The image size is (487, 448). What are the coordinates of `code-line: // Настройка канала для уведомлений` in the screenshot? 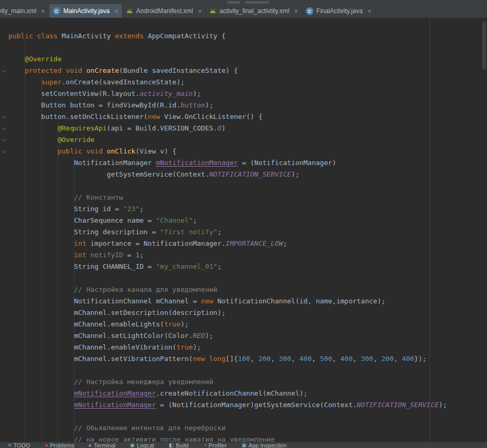 It's located at (224, 290).